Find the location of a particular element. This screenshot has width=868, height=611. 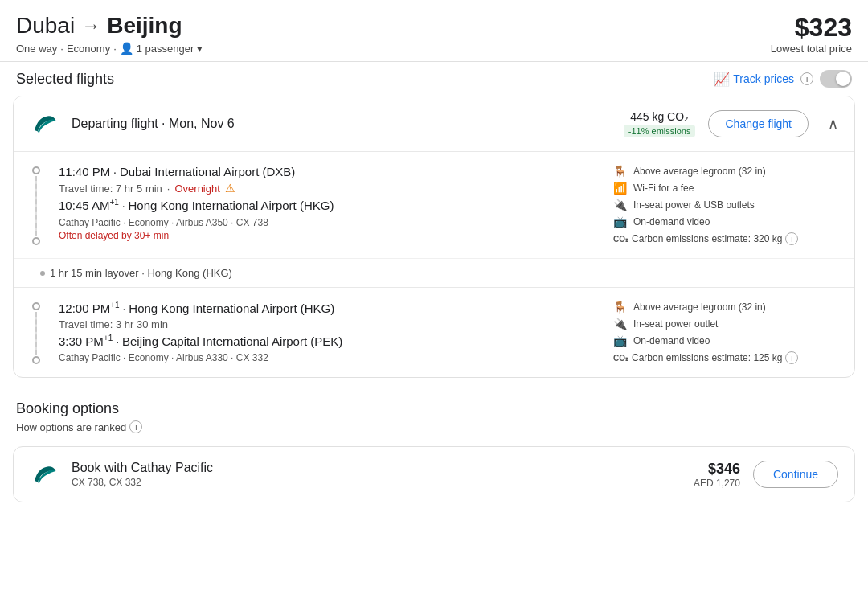

destination: Beijing is located at coordinates (145, 26).